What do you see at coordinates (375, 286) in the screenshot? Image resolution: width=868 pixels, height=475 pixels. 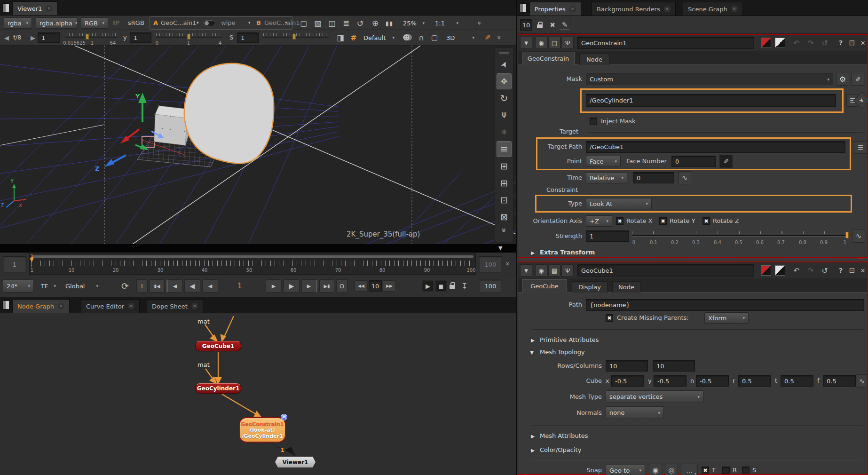 I see `skip-increment-field: 10` at bounding box center [375, 286].